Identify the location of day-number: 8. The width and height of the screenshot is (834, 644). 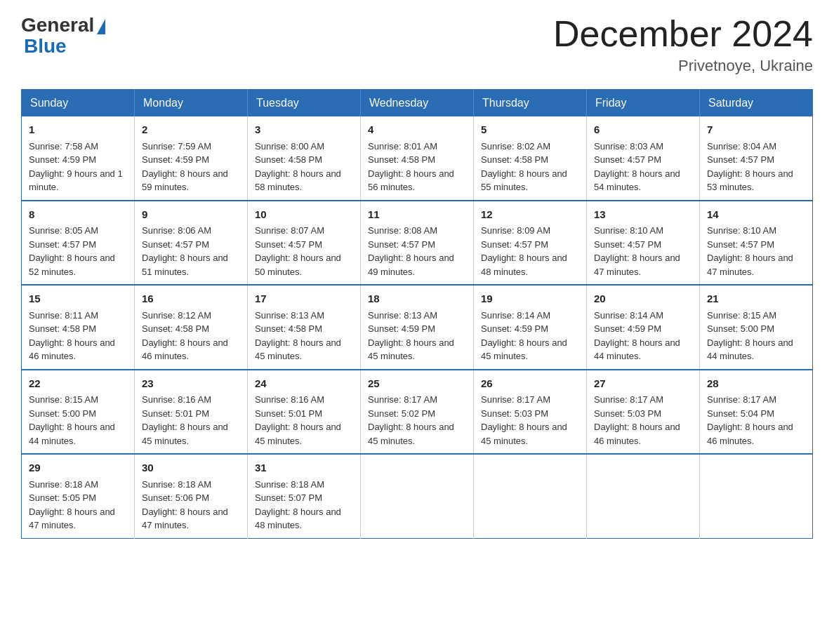
(78, 215).